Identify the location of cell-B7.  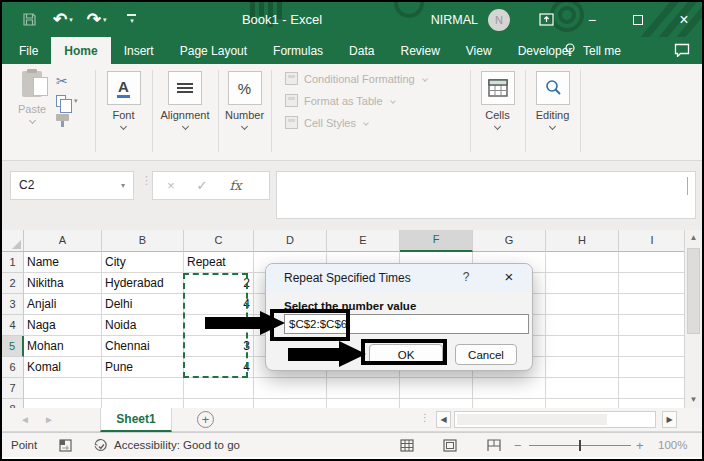
(143, 388).